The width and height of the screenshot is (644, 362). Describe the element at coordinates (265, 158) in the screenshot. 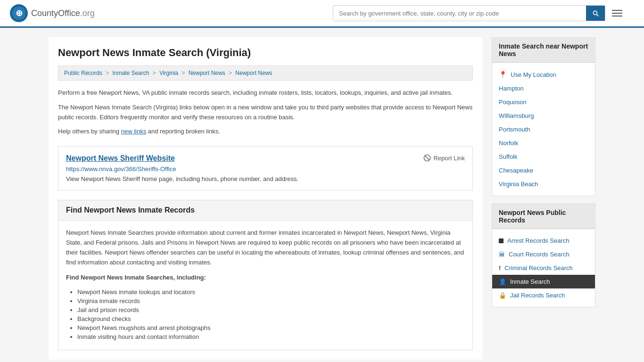

I see `result-card-header: Newport News Sheriff Website Report Link` at that location.